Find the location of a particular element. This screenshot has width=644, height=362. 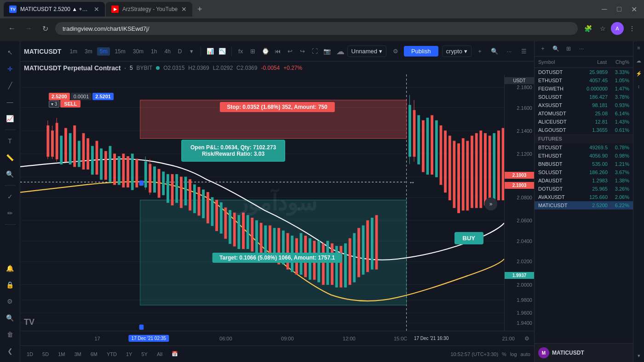

right-bar-btn-3: ⚡ is located at coordinates (639, 74).